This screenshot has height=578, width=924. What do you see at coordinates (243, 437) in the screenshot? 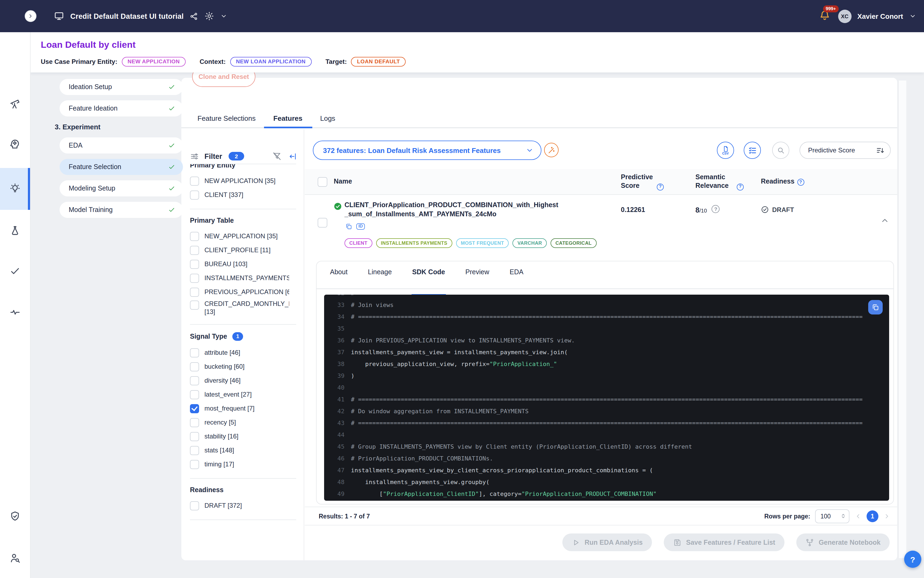
I see `filter-option: stability [16]` at bounding box center [243, 437].